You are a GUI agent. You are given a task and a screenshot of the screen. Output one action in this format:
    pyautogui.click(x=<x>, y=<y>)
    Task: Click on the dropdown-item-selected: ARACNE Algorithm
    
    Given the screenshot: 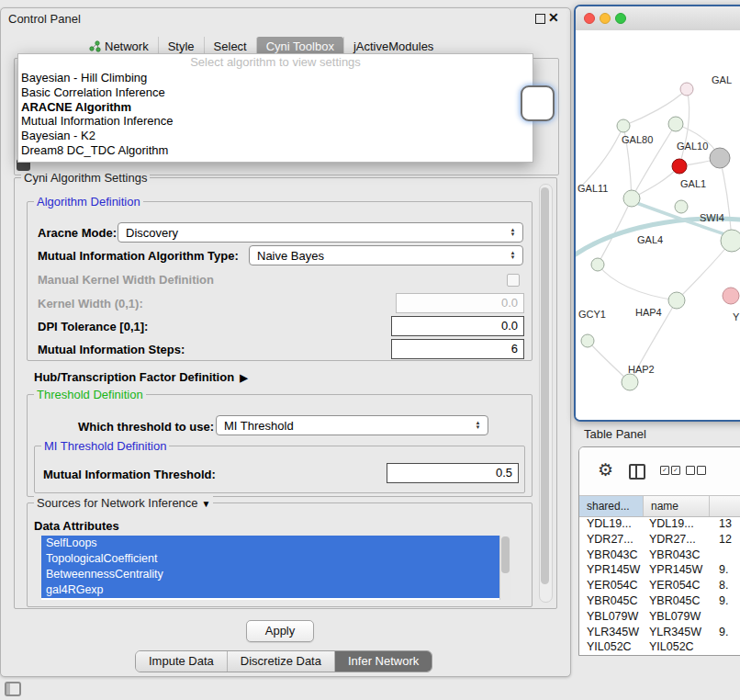 What is the action you would take?
    pyautogui.click(x=275, y=107)
    